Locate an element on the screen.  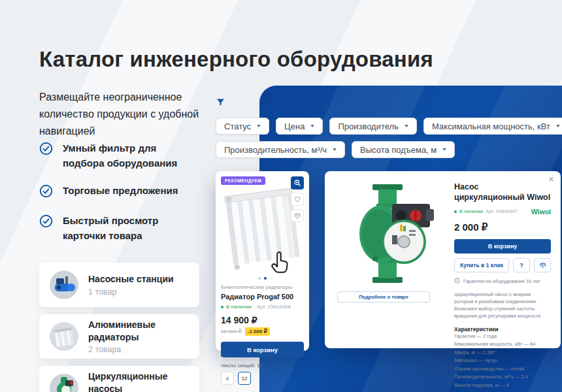
category-count: 1 товар is located at coordinates (131, 292).